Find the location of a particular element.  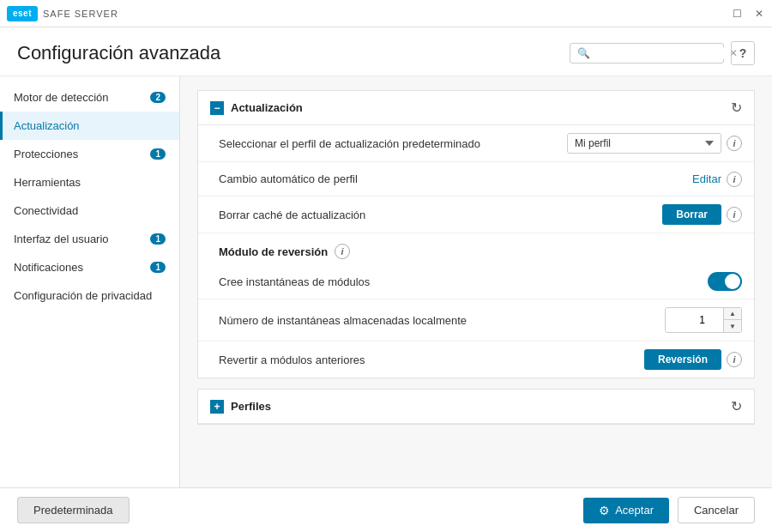

actualizacion-section-header: − Actualización ↻ is located at coordinates (476, 108).